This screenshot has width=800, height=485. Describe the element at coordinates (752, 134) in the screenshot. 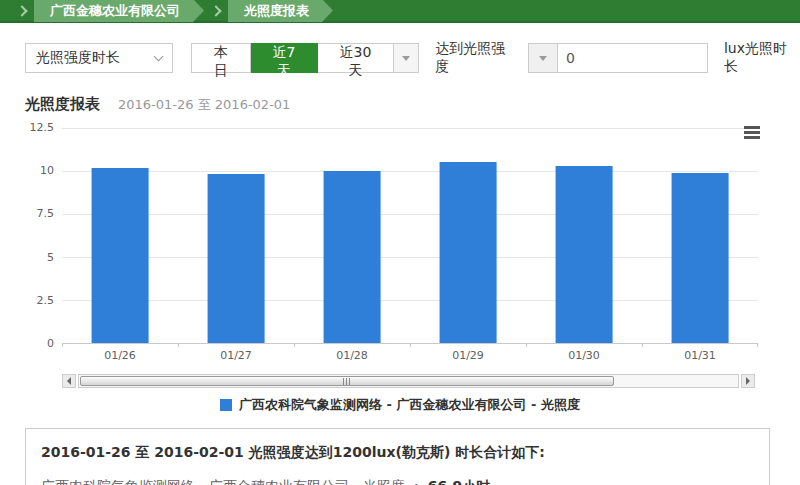

I see `export-menu-icon` at that location.